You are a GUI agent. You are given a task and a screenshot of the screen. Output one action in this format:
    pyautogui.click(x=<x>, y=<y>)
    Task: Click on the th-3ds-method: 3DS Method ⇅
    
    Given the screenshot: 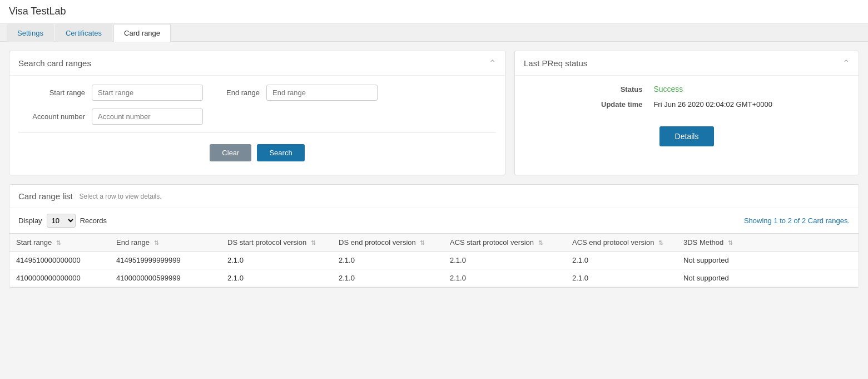 What is the action you would take?
    pyautogui.click(x=767, y=243)
    